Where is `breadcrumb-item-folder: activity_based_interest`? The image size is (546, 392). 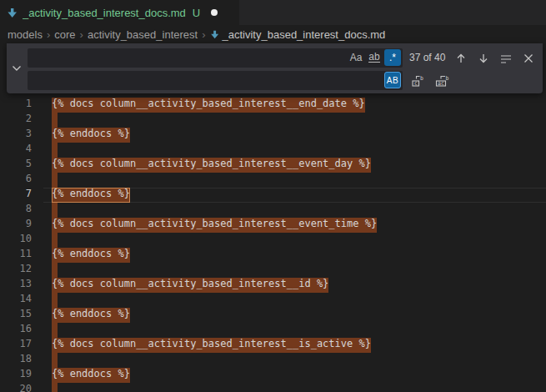
breadcrumb-item-folder: activity_based_interest is located at coordinates (143, 35).